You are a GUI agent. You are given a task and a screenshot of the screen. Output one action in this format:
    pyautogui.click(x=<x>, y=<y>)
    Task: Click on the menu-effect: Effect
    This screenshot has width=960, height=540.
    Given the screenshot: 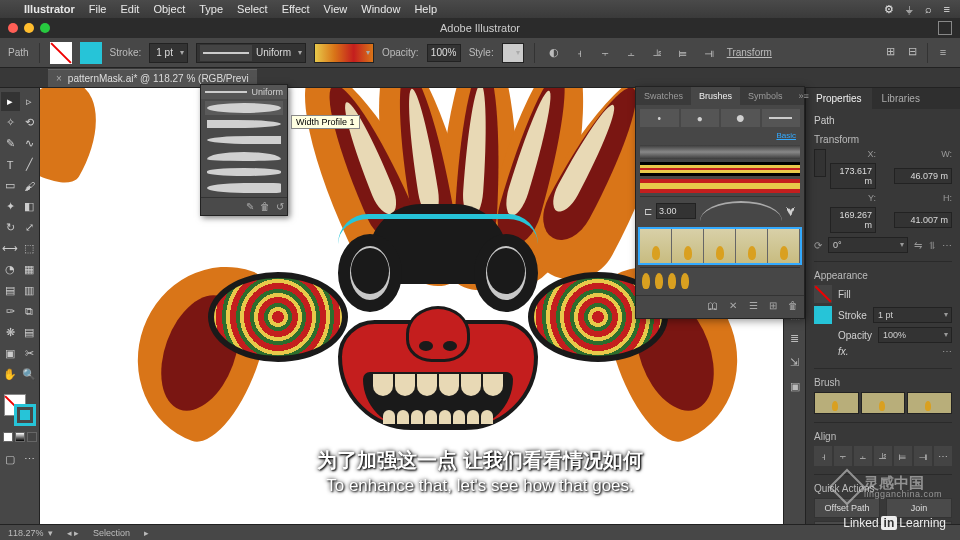 What is the action you would take?
    pyautogui.click(x=296, y=9)
    